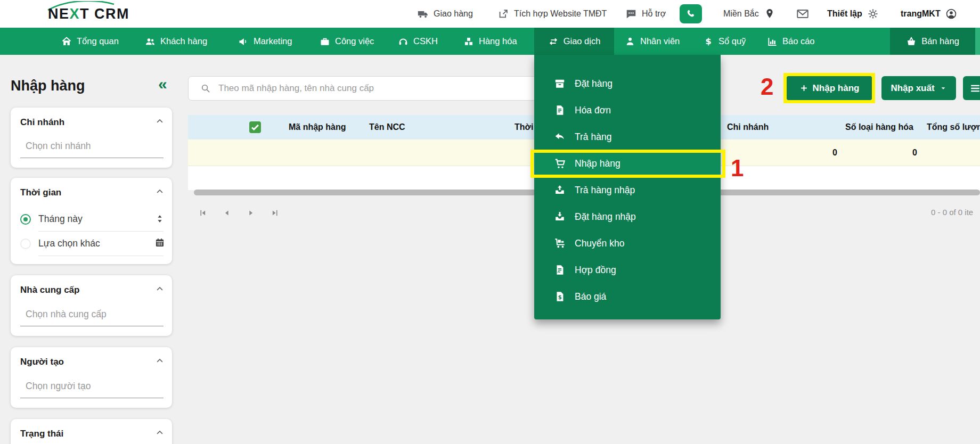 The width and height of the screenshot is (980, 444). I want to click on upload-tray-icon, so click(560, 190).